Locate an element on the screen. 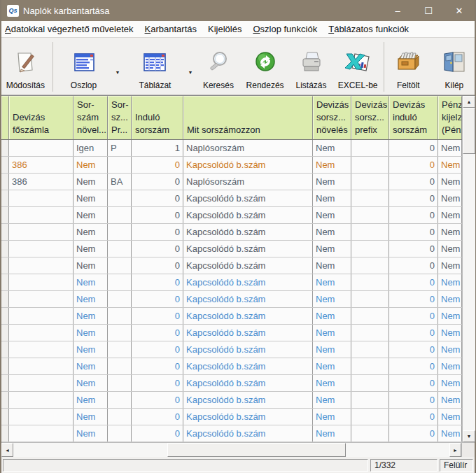  minimize-icon: – is located at coordinates (398, 10).